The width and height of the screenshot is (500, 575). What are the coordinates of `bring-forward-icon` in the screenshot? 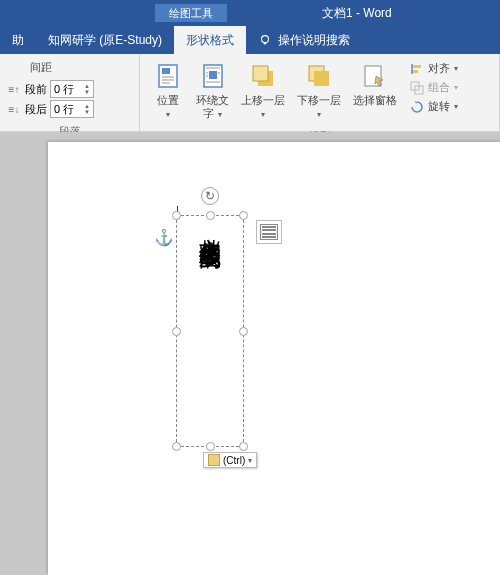 It's located at (263, 76).